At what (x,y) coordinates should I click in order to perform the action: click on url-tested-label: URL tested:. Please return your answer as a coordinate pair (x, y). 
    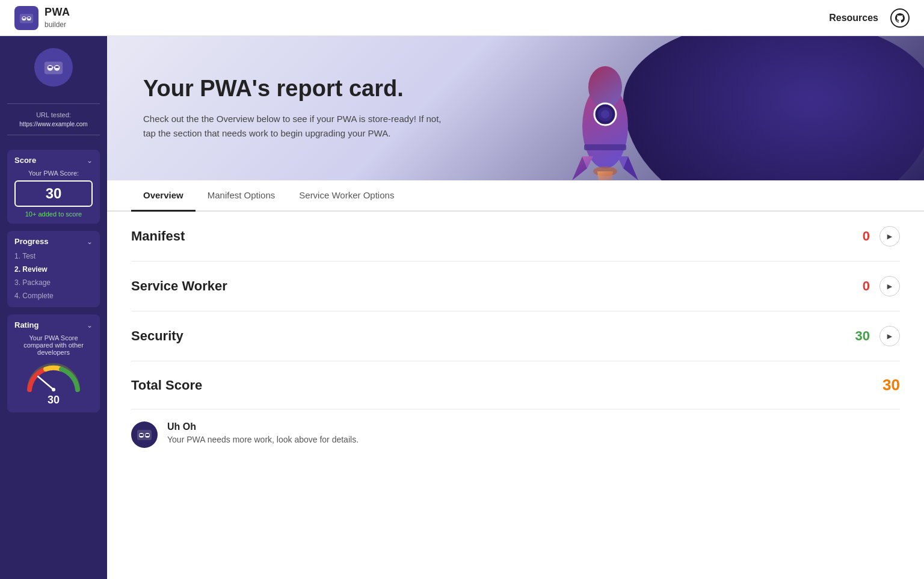
    Looking at the image, I should click on (54, 115).